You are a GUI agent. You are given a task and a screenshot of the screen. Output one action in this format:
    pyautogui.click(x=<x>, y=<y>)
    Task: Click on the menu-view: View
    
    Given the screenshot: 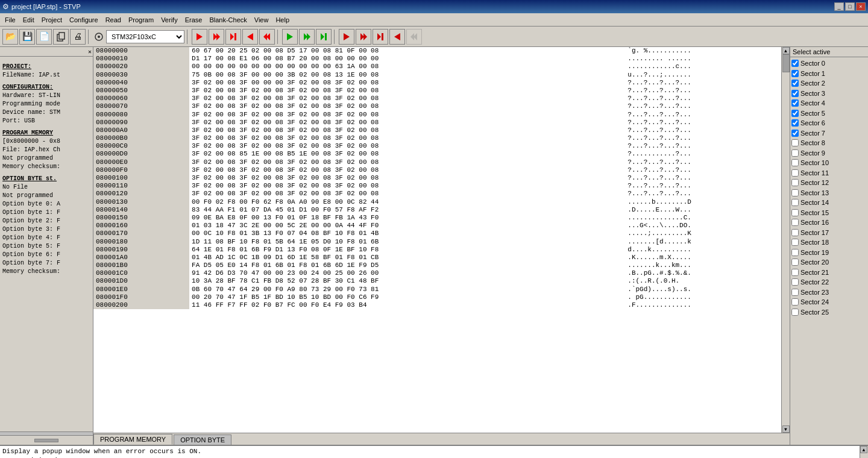 What is the action you would take?
    pyautogui.click(x=262, y=20)
    